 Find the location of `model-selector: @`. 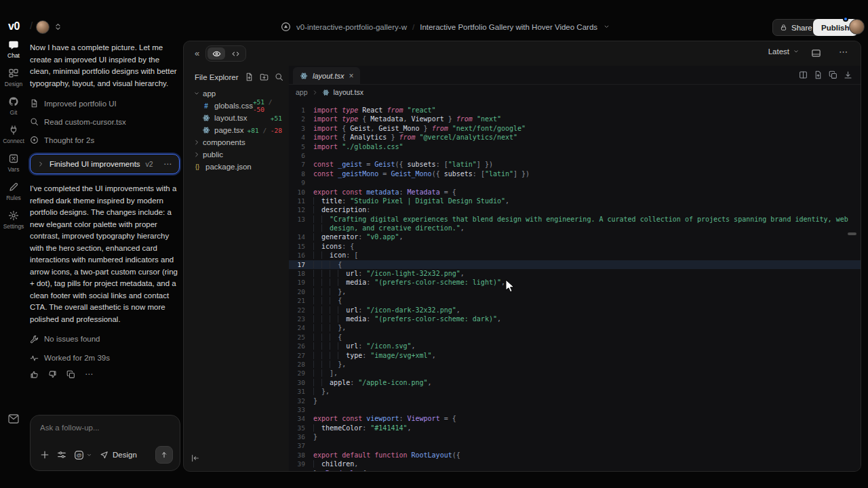

model-selector: @ is located at coordinates (83, 455).